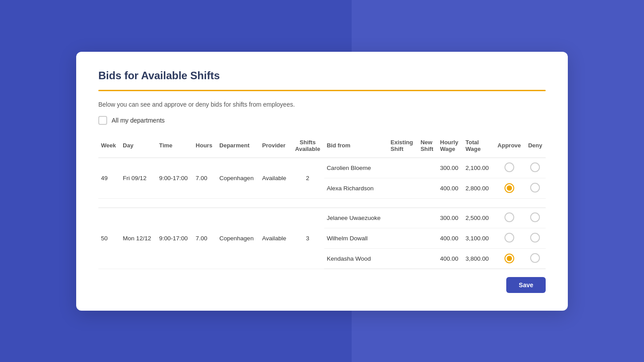  Describe the element at coordinates (109, 178) in the screenshot. I see `week-cell: 49` at that location.